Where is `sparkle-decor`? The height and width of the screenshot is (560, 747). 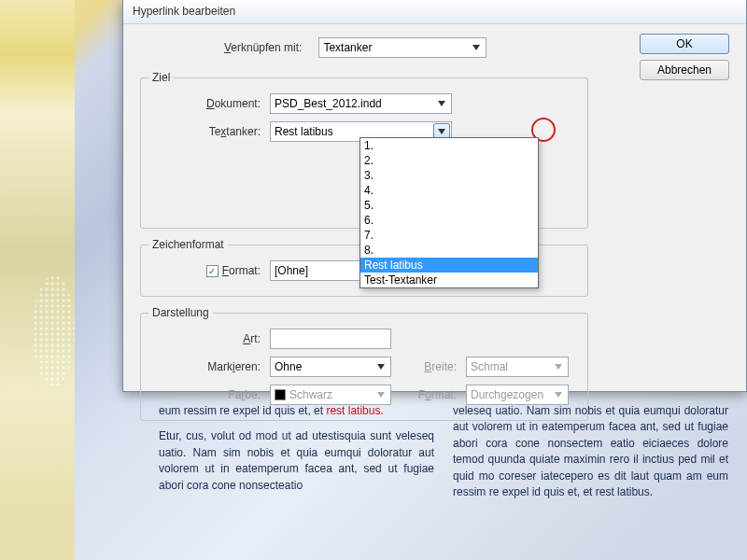
sparkle-decor is located at coordinates (54, 331).